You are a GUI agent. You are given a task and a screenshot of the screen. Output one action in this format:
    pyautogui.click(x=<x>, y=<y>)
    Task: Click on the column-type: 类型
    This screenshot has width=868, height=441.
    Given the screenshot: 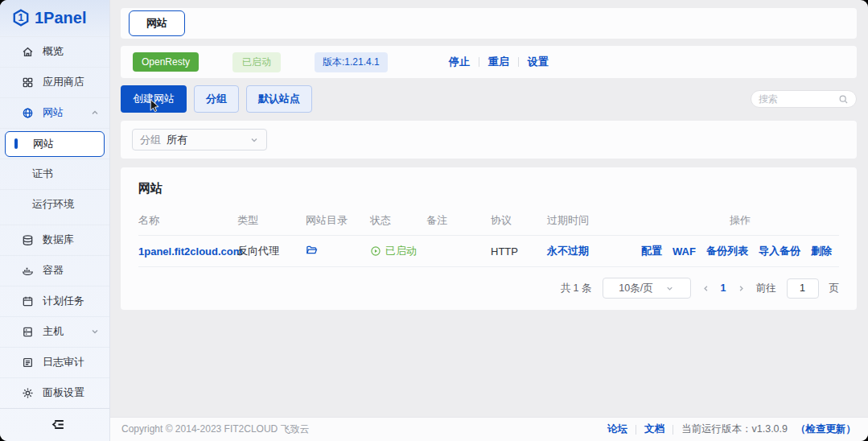 What is the action you would take?
    pyautogui.click(x=272, y=221)
    